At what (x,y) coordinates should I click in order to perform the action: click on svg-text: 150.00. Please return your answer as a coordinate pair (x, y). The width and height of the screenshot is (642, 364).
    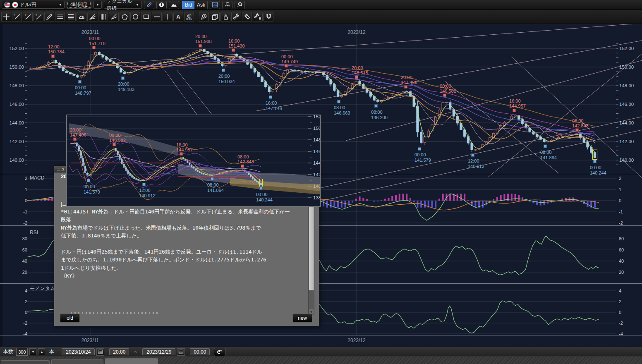
    Looking at the image, I should click on (17, 67).